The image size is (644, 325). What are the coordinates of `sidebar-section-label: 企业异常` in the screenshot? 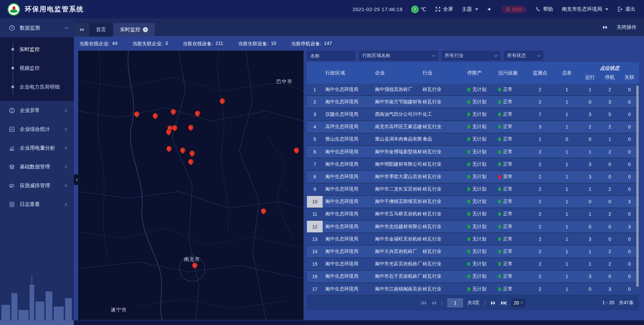 It's located at (43, 111).